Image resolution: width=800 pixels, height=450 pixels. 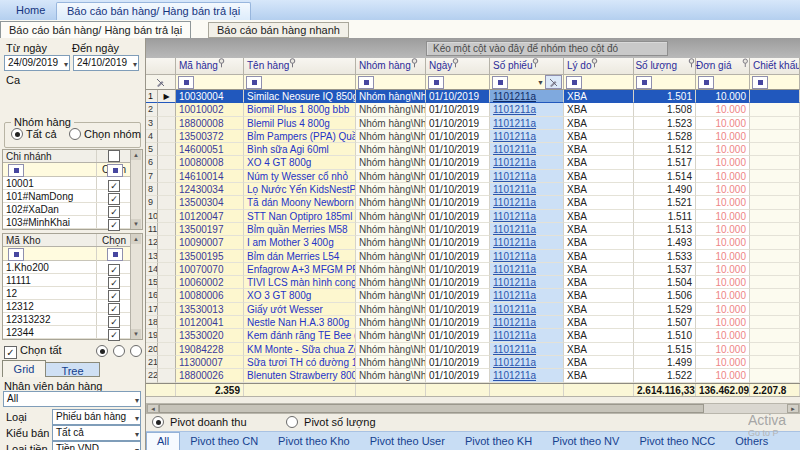 I want to click on table-row: 1610080006XO 3 GT 800gNhóm hàng\Nhó...01…, so click(x=473, y=296).